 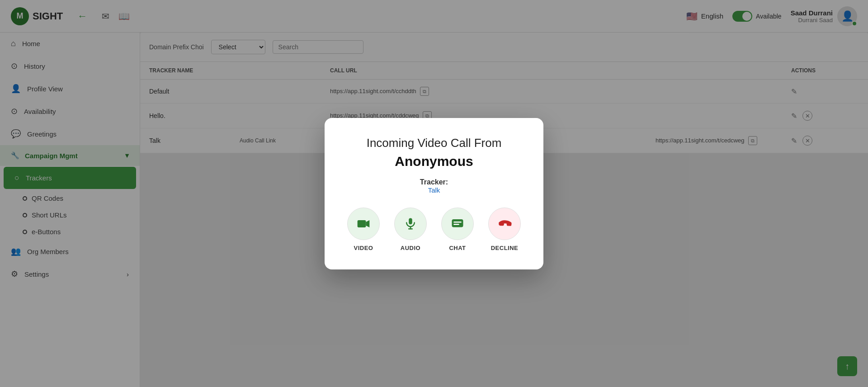 I want to click on audio-action-label: AUDIO, so click(x=410, y=248).